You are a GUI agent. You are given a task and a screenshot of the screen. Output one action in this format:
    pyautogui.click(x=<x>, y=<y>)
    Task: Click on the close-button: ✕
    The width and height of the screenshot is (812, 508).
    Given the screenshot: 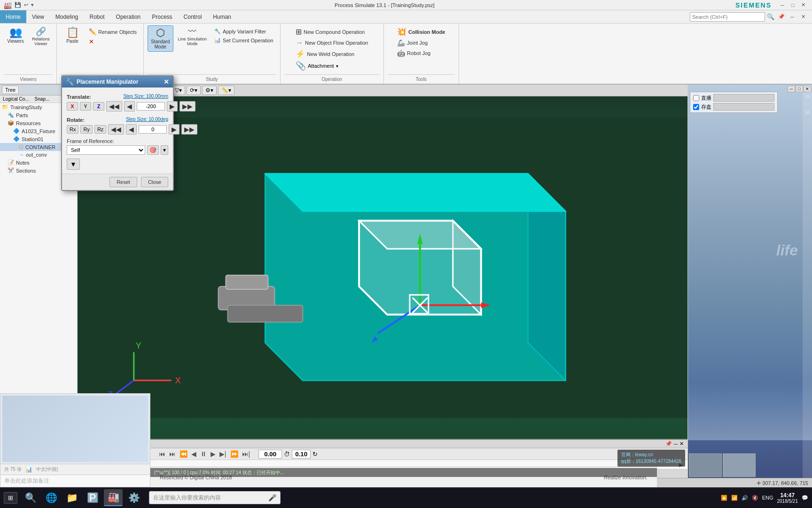 What is the action you would take?
    pyautogui.click(x=803, y=5)
    